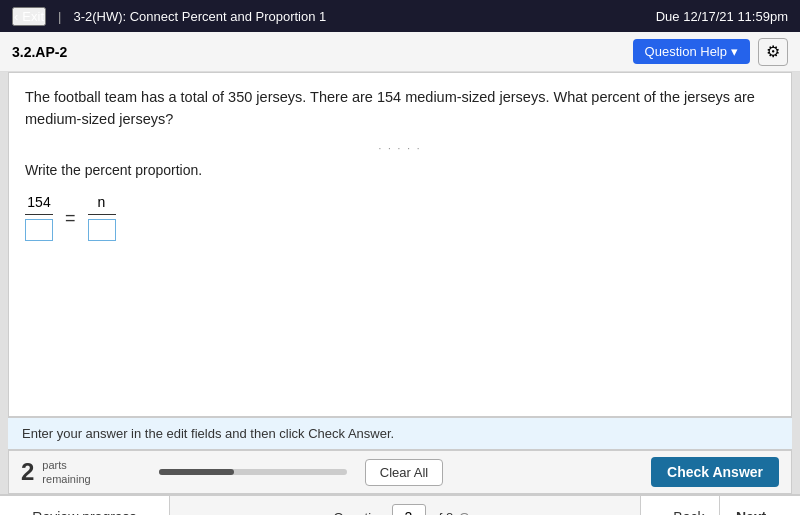 This screenshot has width=800, height=515. Describe the element at coordinates (102, 230) in the screenshot. I see `right-denominator-input` at that location.